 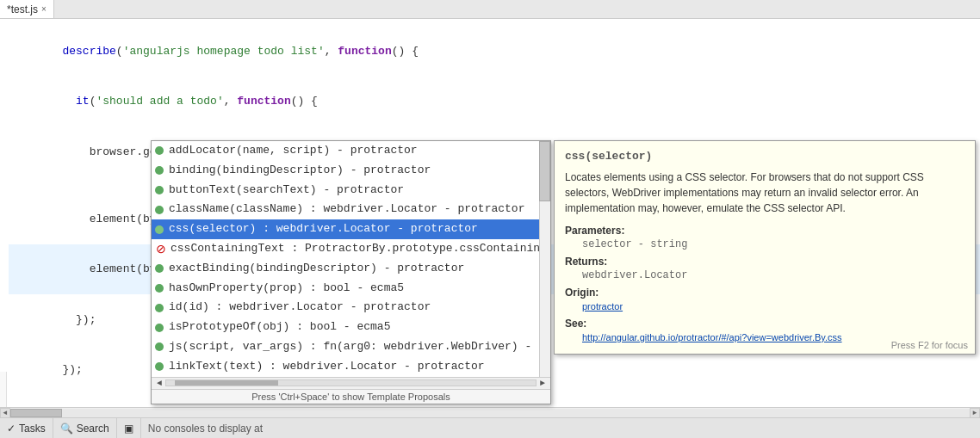 What do you see at coordinates (351, 396) in the screenshot?
I see `ac-footer: Press 'Ctrl+Space' to show Template Prop…` at bounding box center [351, 396].